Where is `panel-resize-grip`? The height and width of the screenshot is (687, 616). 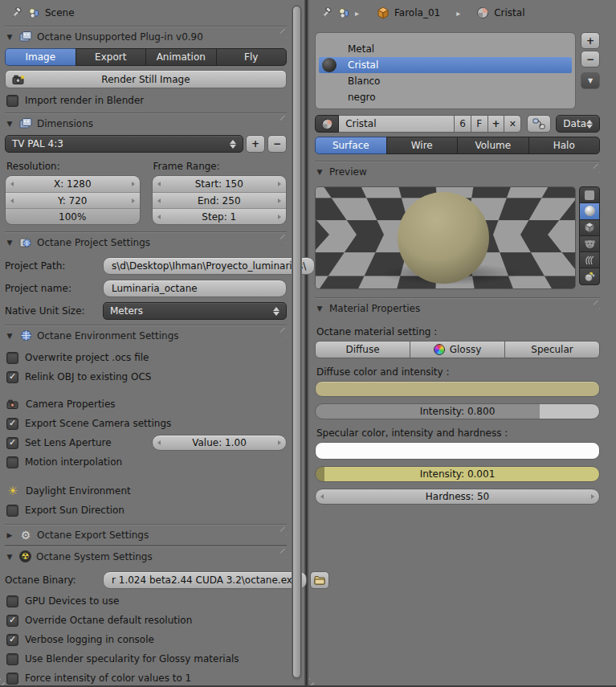 panel-resize-grip is located at coordinates (315, 680).